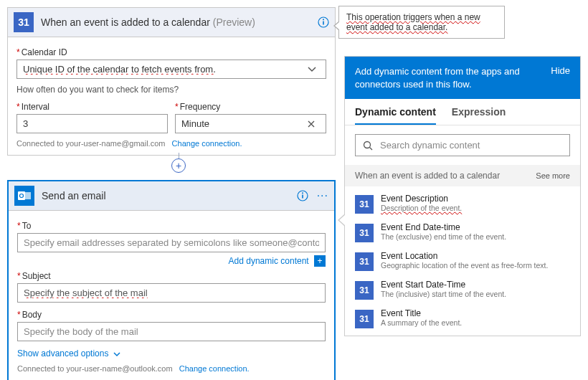  I want to click on action-footer: Connected to your-user-name@outlook.com …, so click(171, 369).